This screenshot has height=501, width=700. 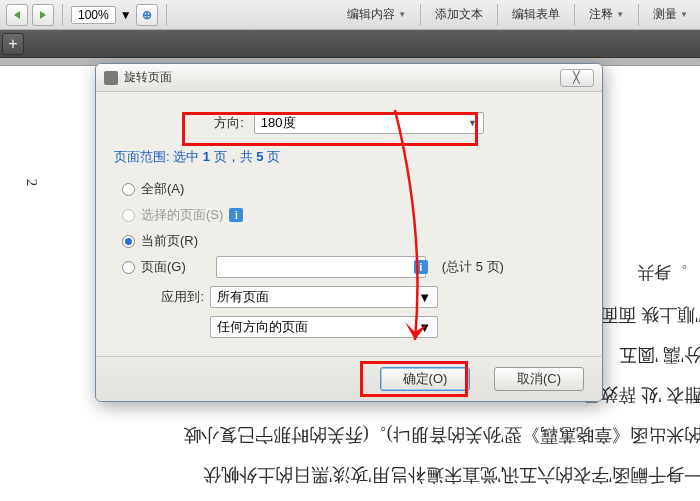 What do you see at coordinates (111, 78) in the screenshot?
I see `dialog-icon` at bounding box center [111, 78].